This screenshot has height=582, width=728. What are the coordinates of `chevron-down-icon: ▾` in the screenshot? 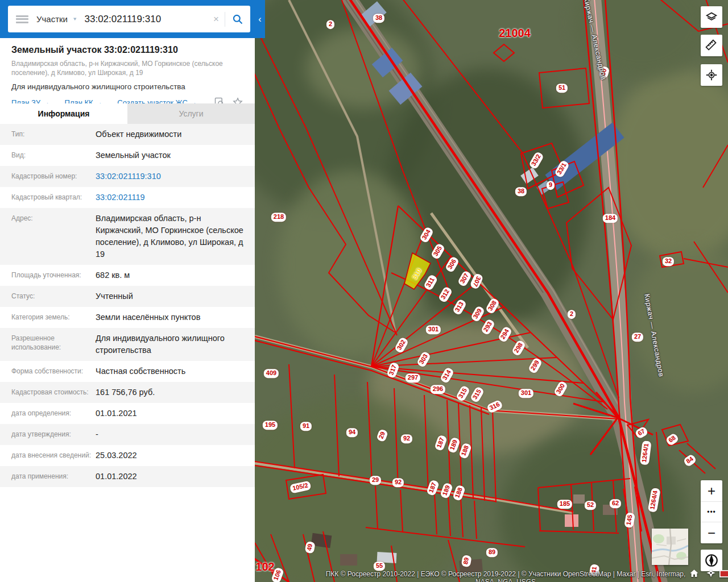 It's located at (75, 19).